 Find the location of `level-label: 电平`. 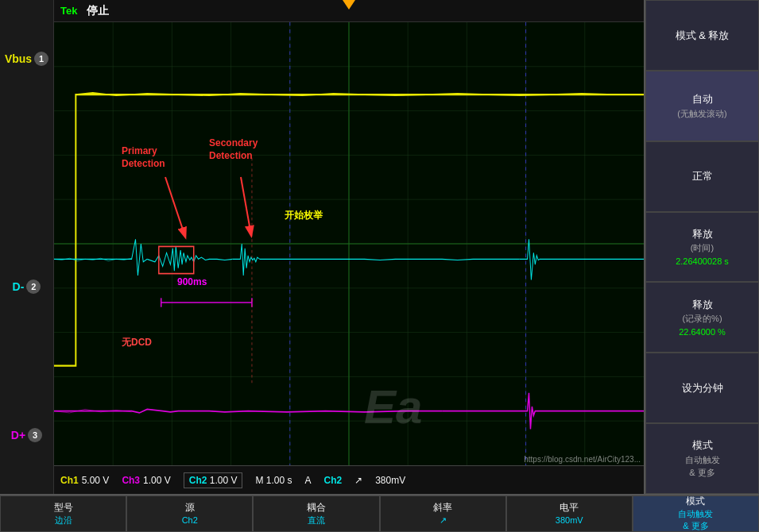

level-label: 电平 is located at coordinates (569, 508).